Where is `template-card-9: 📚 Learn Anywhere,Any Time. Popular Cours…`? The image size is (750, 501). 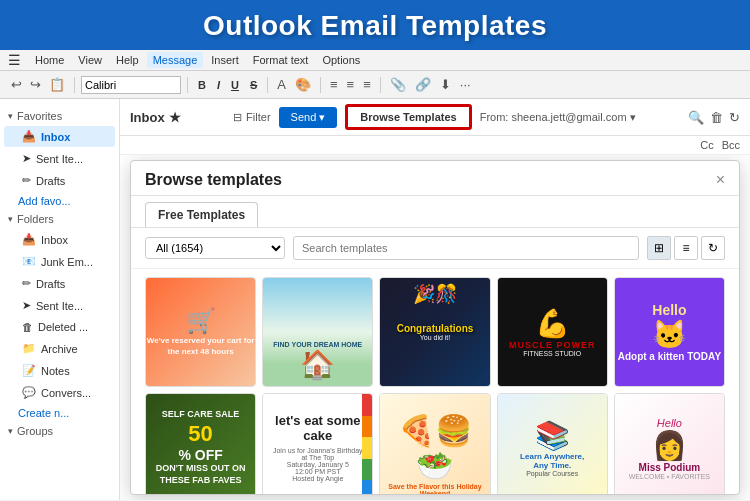 template-card-9: 📚 Learn Anywhere,Any Time. Popular Cours… is located at coordinates (552, 444).